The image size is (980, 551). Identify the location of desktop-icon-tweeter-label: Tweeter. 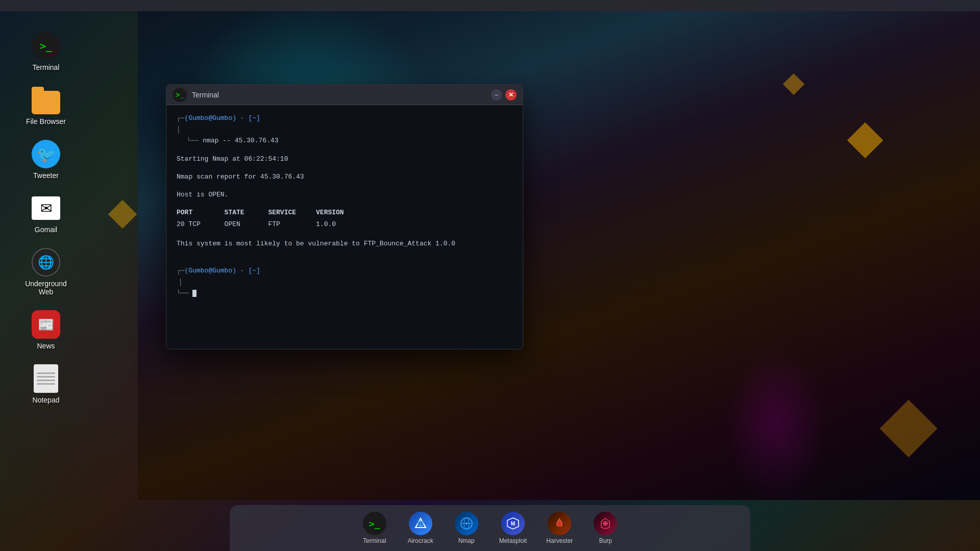
(46, 176).